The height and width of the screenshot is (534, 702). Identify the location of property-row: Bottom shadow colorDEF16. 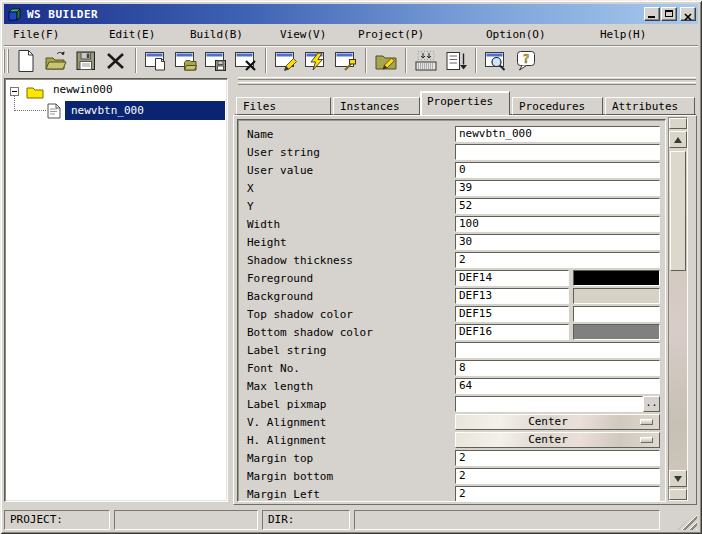
(452, 332).